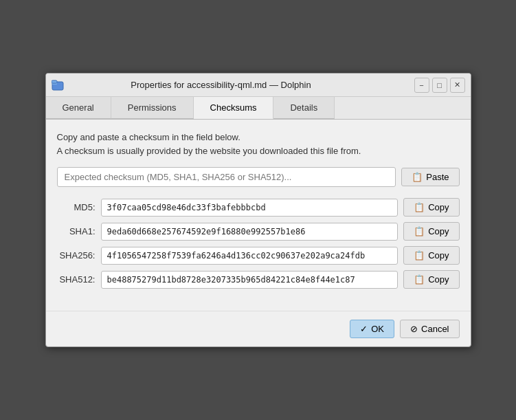  I want to click on hash-label-sha512: SHA512:, so click(76, 279).